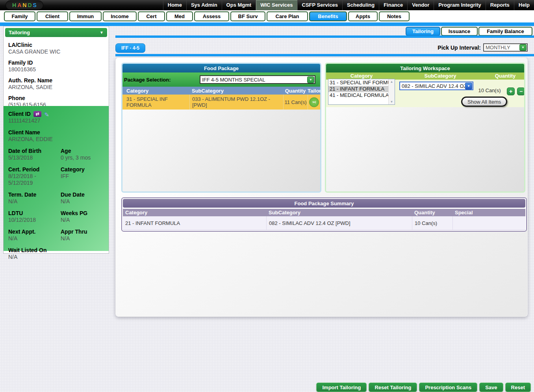 The image size is (534, 392). I want to click on nav-vendor: Vendor, so click(421, 5).